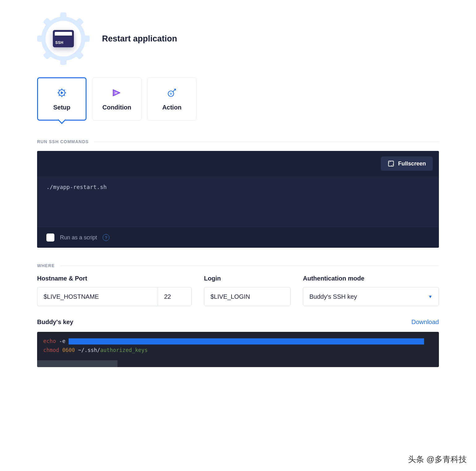 The height and width of the screenshot is (471, 476). I want to click on section-where: WHERE, so click(238, 266).